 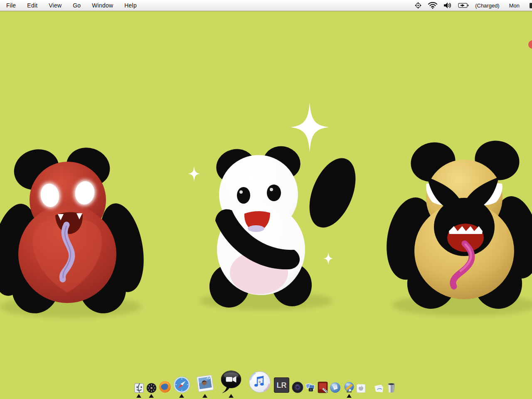 I want to click on dock: iChat, so click(x=266, y=374).